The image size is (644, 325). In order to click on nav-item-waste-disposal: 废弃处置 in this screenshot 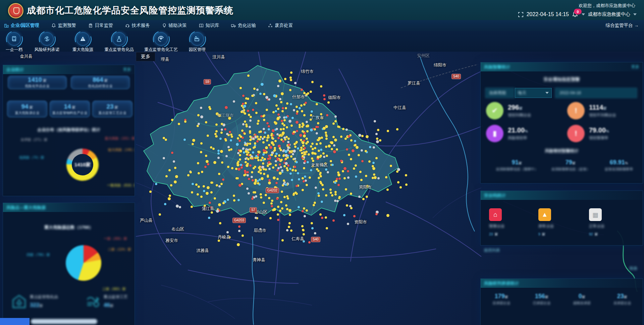, I will do `click(280, 25)`.